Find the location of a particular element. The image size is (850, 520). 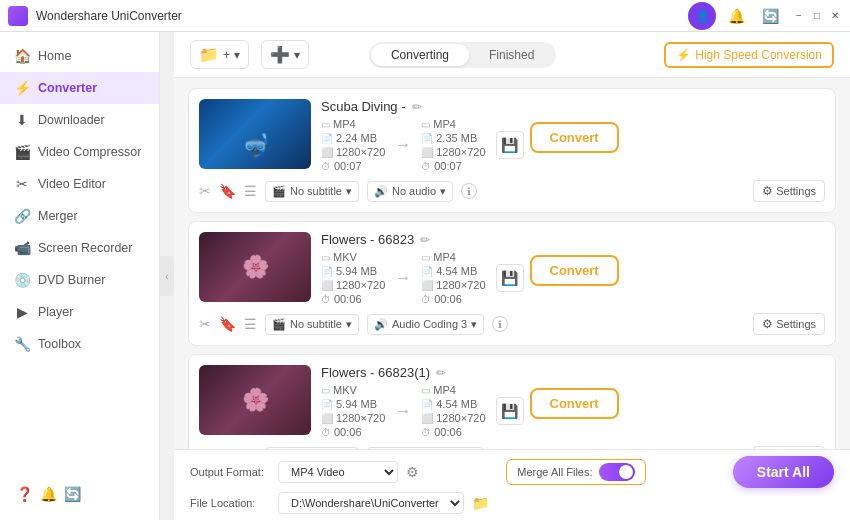

sidebar-bottom: ❓ 🔔 🔄 is located at coordinates (80, 494).